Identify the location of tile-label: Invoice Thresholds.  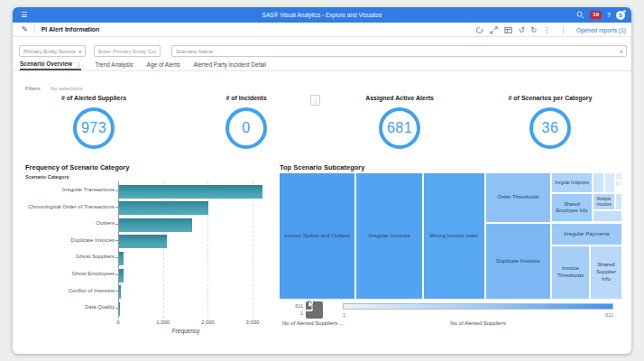
(570, 273).